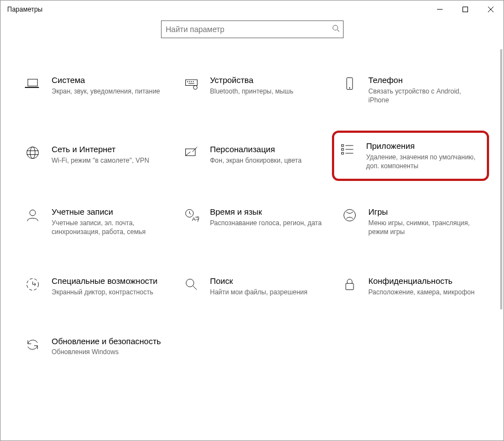 This screenshot has width=504, height=441. What do you see at coordinates (195, 219) in the screenshot?
I see `svg-text: A字` at bounding box center [195, 219].